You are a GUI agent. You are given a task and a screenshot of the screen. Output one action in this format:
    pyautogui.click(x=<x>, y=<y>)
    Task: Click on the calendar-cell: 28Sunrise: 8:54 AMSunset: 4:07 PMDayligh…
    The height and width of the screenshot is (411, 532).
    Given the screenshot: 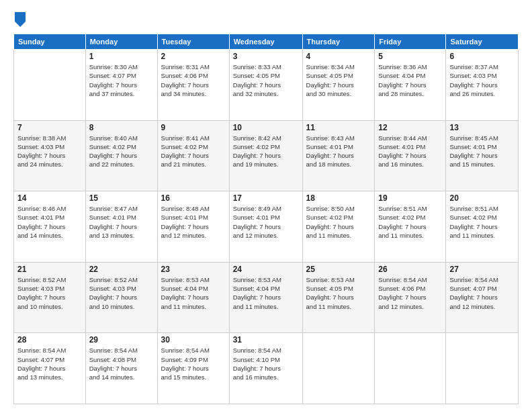 What is the action you would take?
    pyautogui.click(x=50, y=369)
    